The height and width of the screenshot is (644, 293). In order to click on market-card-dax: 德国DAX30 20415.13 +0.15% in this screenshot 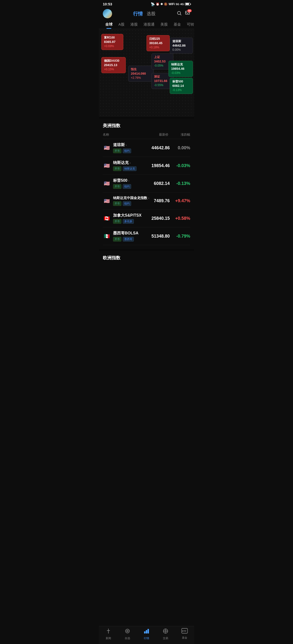, I will do `click(114, 65)`.